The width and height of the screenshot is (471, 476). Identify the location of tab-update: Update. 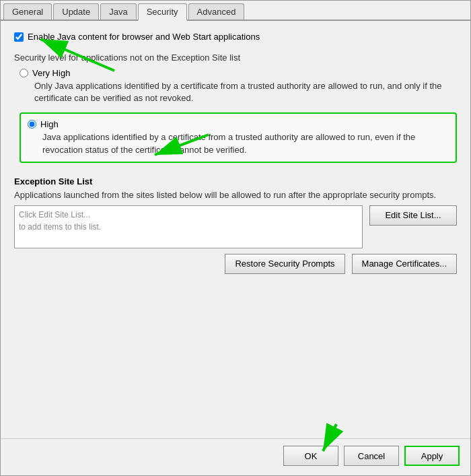
(76, 11).